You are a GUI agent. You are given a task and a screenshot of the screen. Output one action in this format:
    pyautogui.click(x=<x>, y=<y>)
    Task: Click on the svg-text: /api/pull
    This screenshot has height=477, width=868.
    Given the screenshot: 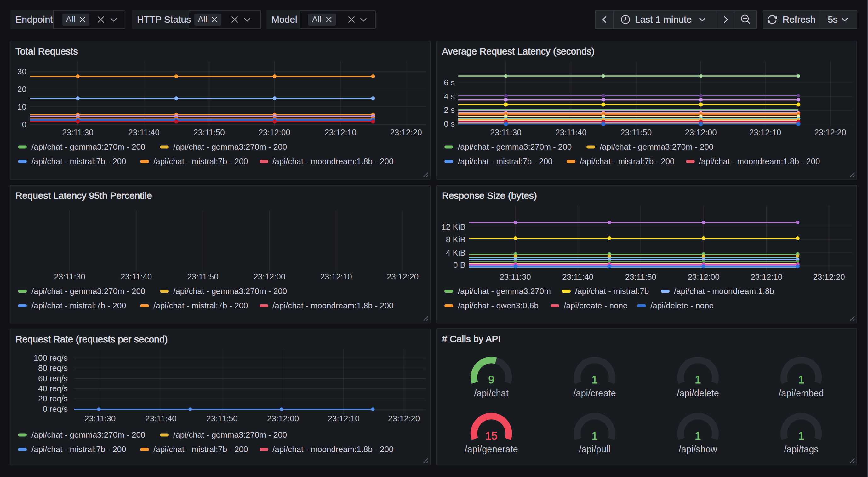 What is the action you would take?
    pyautogui.click(x=594, y=449)
    